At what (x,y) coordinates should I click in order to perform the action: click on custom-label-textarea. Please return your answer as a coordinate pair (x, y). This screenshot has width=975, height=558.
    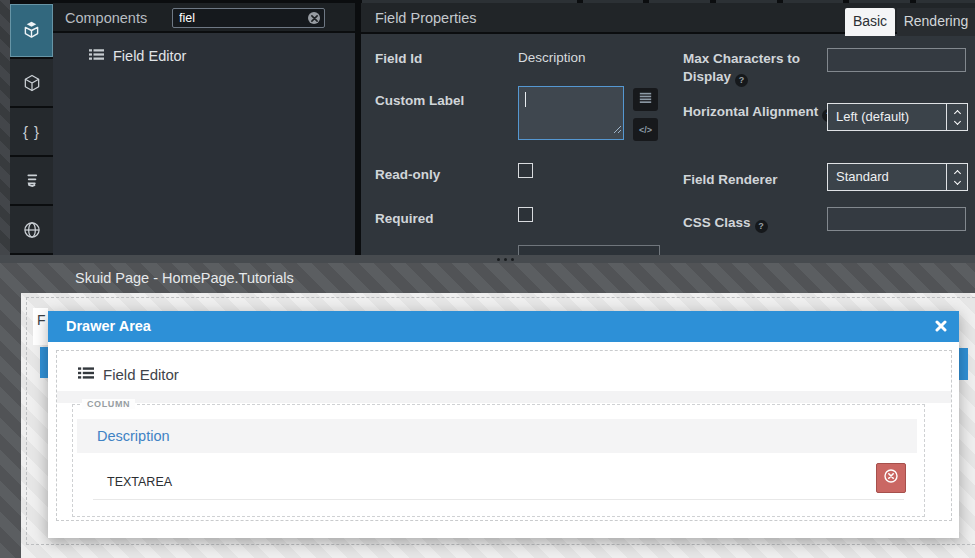
    Looking at the image, I should click on (571, 113).